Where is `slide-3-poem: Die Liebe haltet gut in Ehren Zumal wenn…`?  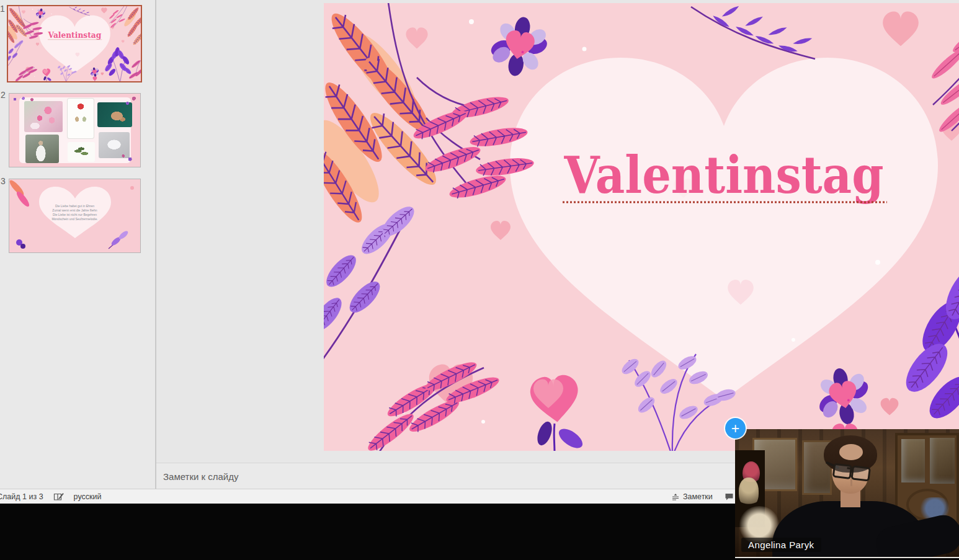 slide-3-poem: Die Liebe haltet gut in Ehren Zumal wenn… is located at coordinates (74, 213).